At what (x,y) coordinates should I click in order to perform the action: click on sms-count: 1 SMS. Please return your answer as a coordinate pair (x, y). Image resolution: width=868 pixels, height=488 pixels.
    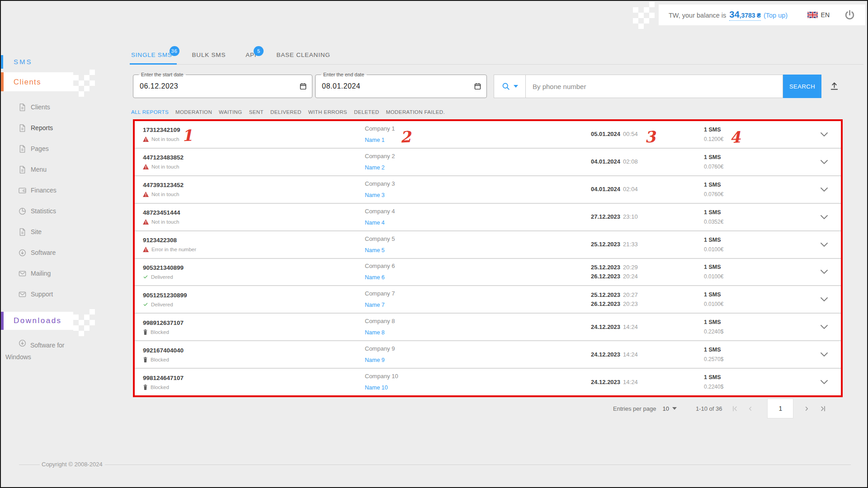
    Looking at the image, I should click on (755, 185).